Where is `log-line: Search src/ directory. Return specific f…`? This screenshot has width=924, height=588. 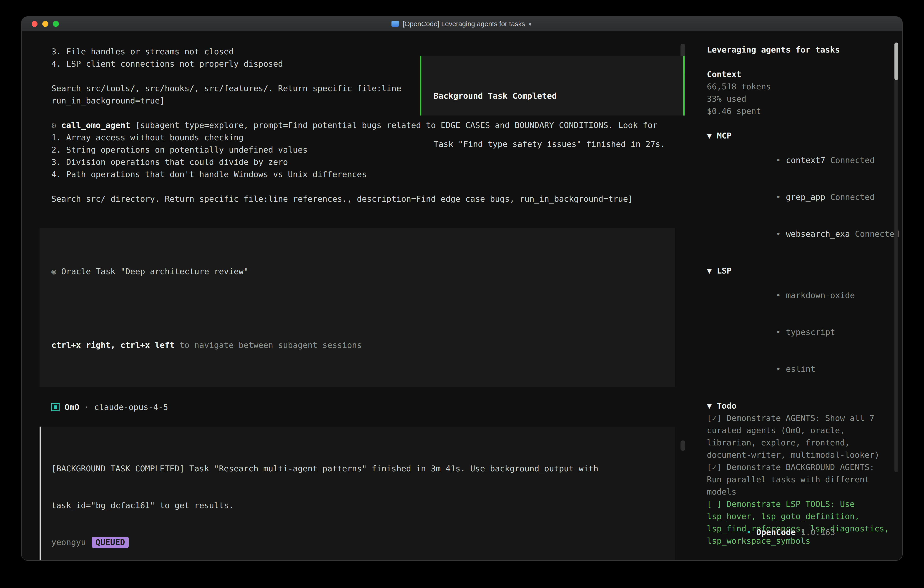 log-line: Search src/ directory. Return specific f… is located at coordinates (360, 199).